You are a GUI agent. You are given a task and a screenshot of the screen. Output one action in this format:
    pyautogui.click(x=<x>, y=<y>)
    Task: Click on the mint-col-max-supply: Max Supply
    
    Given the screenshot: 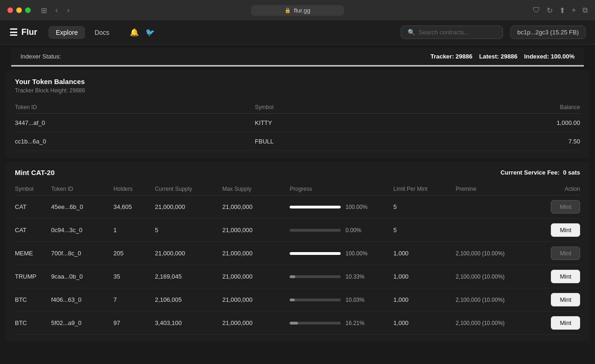 What is the action you would take?
    pyautogui.click(x=256, y=189)
    